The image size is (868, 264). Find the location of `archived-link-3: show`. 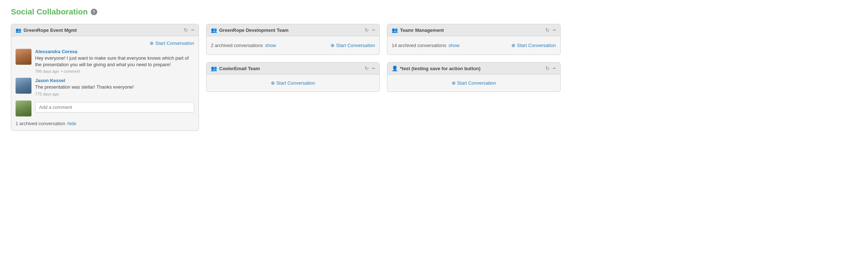

archived-link-3: show is located at coordinates (454, 46).